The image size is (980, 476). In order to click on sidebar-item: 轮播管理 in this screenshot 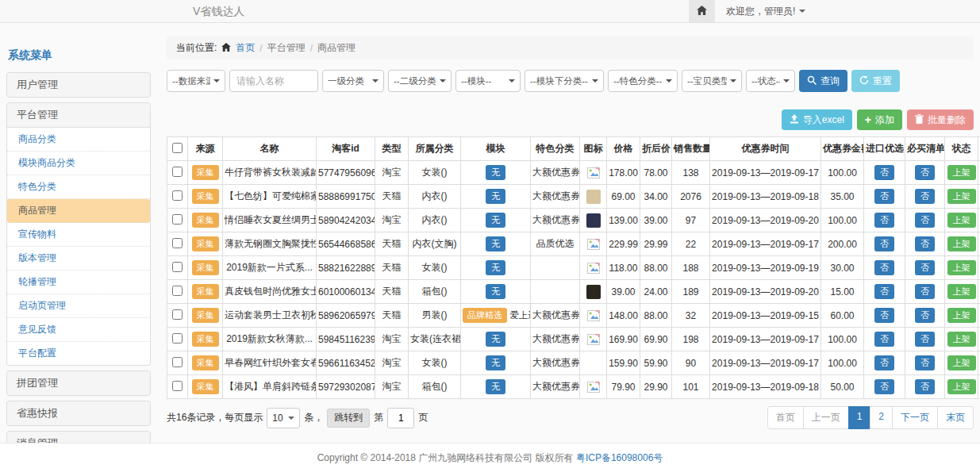, I will do `click(79, 282)`.